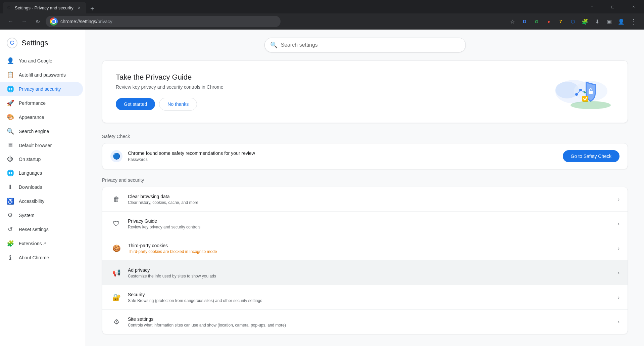 This screenshot has width=644, height=346. What do you see at coordinates (10, 89) in the screenshot?
I see `privacy-icon: 🌐` at bounding box center [10, 89].